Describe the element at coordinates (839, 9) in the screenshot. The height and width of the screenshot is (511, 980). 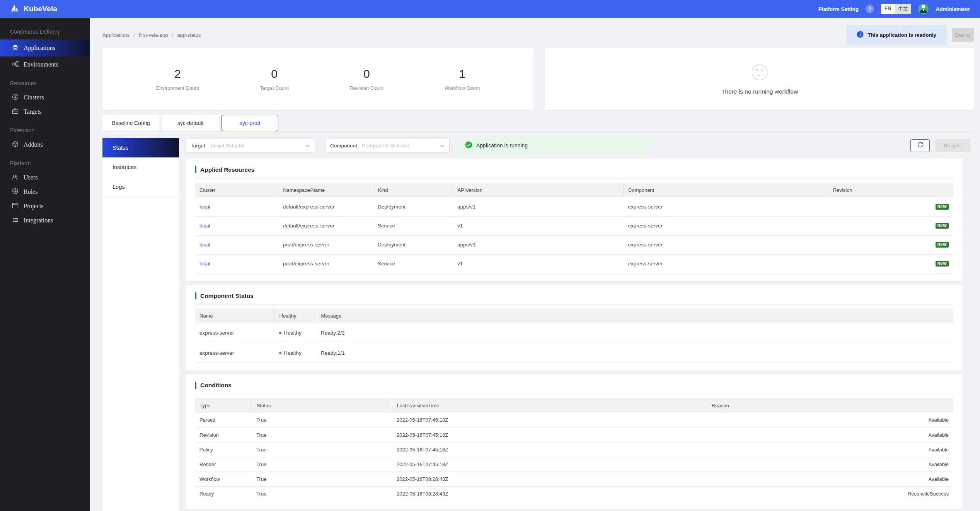
I see `platform-setting-link: Platform Setting` at that location.